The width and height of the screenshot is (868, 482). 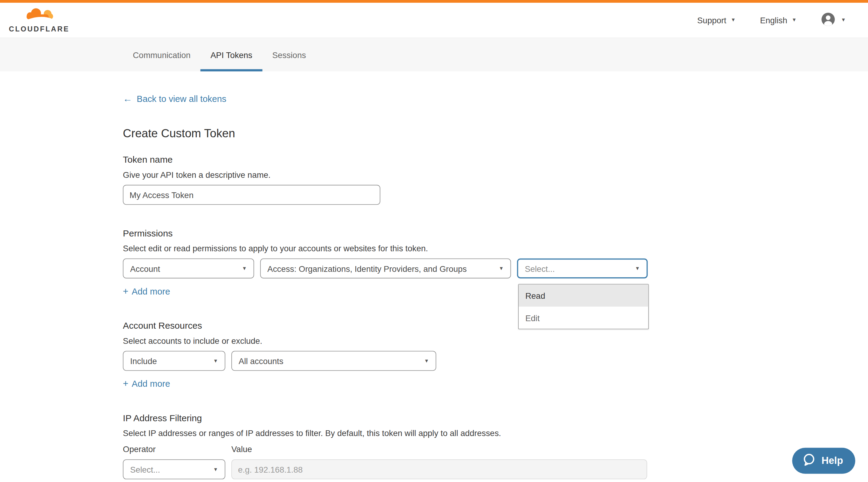 I want to click on permission-category-select: Account ▼, so click(x=188, y=269).